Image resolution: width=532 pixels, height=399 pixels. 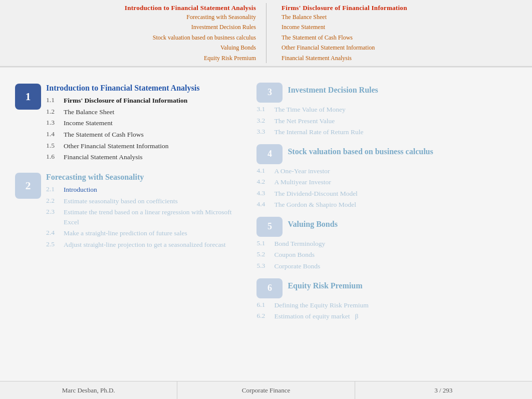 I want to click on section-4-1: 4.1 A One-Year investor, so click(x=387, y=171).